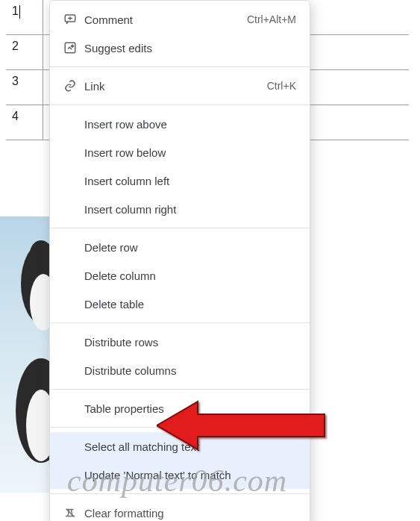  I want to click on menu-link: Link Ctrl+K, so click(180, 86).